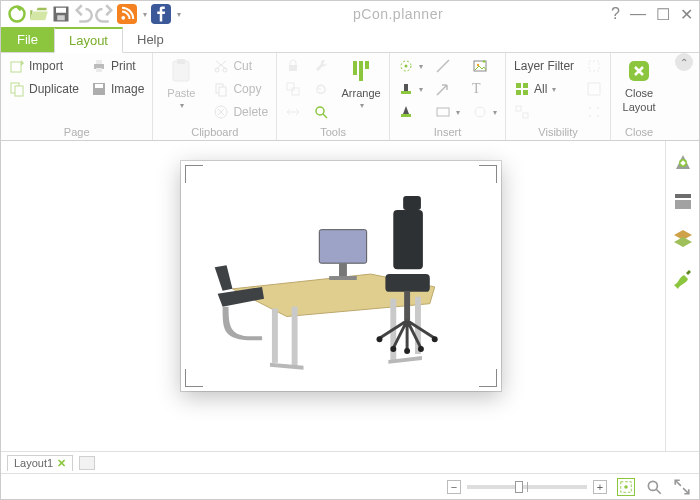 The image size is (700, 500). What do you see at coordinates (181, 71) in the screenshot?
I see `clipboard-icon` at bounding box center [181, 71].